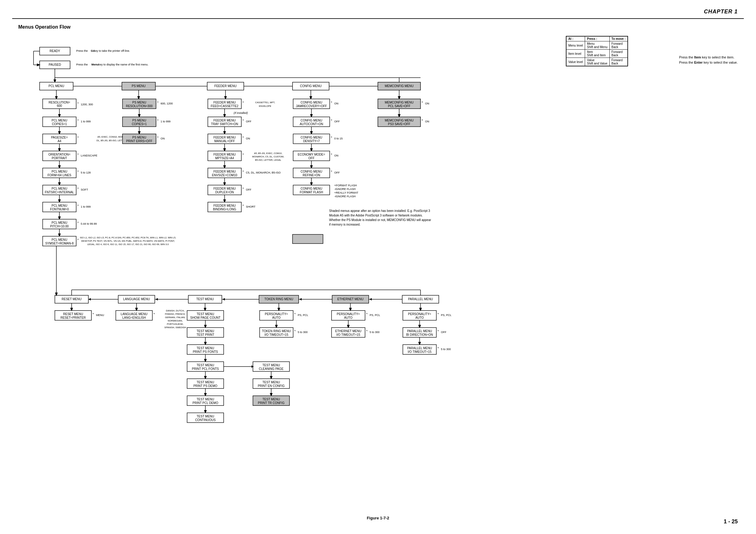 The width and height of the screenshot is (756, 534). What do you see at coordinates (71, 299) in the screenshot?
I see `svg-text: RESET MENU` at bounding box center [71, 299].